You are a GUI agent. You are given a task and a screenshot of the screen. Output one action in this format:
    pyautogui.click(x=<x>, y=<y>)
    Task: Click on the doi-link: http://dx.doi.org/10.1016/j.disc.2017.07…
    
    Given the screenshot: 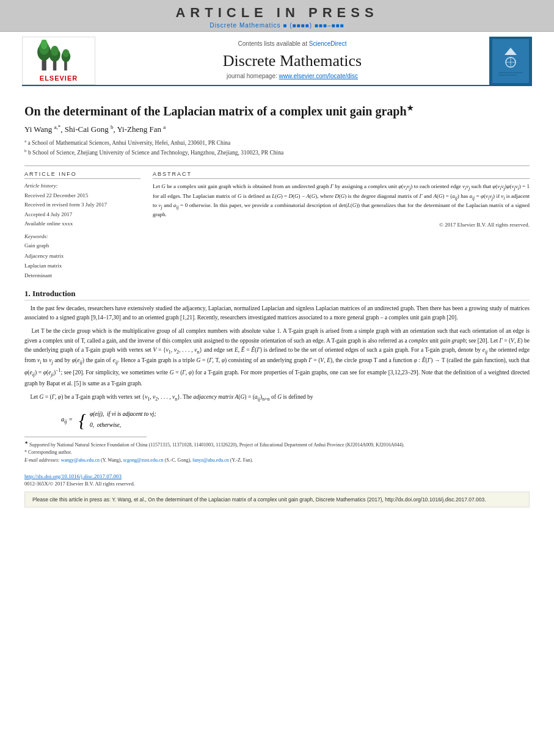 What is the action you would take?
    pyautogui.click(x=73, y=476)
    